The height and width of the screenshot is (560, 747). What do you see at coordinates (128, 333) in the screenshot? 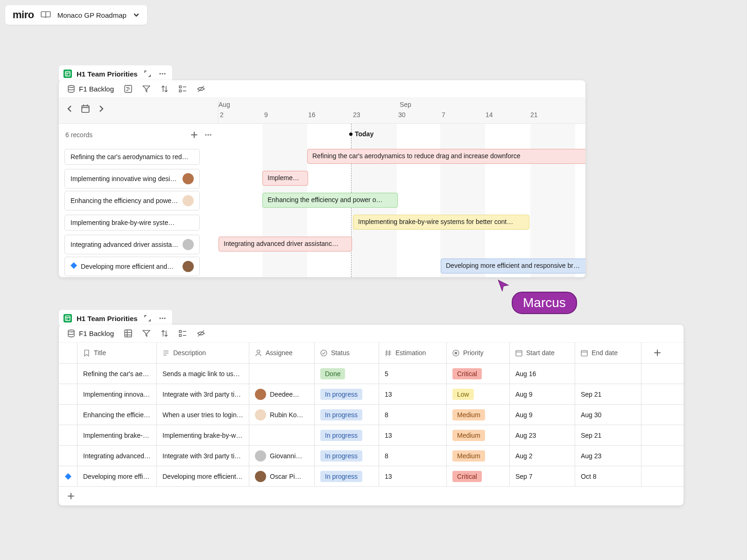
I see `table-view-icon` at bounding box center [128, 333].